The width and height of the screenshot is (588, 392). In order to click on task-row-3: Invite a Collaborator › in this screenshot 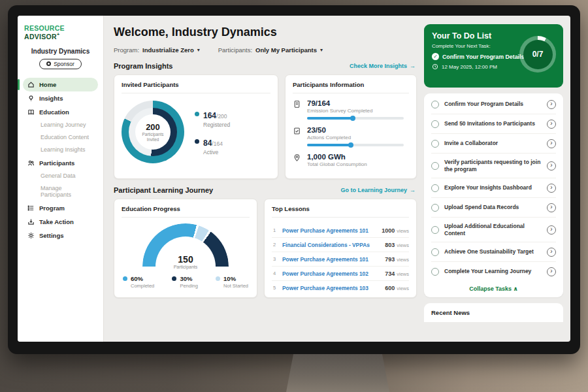, I will do `click(494, 144)`.